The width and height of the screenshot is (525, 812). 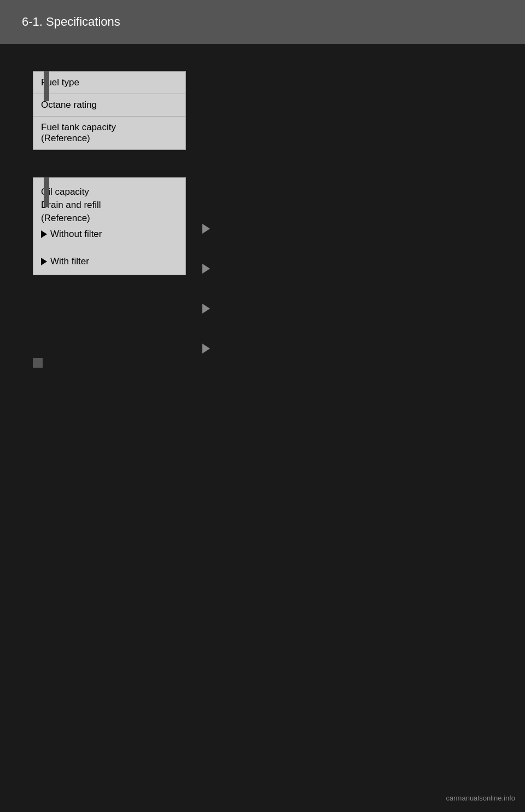 I want to click on watermark: carmanualsonline.info, so click(x=481, y=798).